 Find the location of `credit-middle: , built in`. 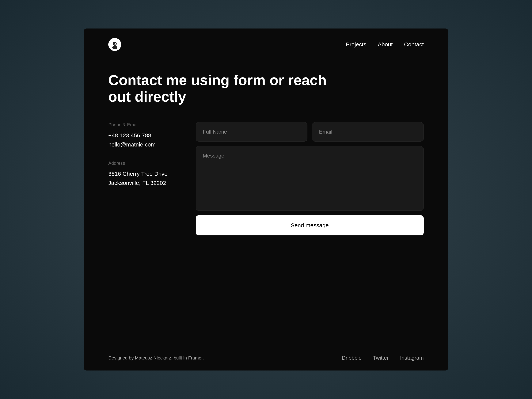

credit-middle: , built in is located at coordinates (180, 358).